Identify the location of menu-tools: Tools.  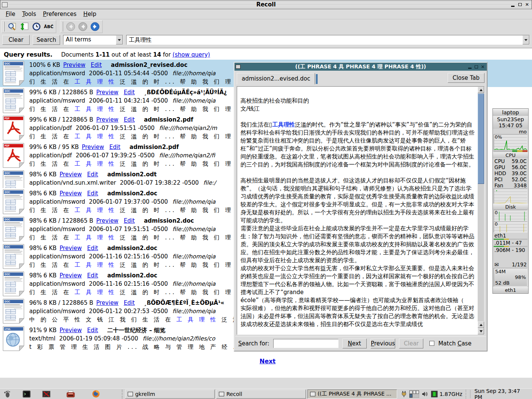
(29, 14).